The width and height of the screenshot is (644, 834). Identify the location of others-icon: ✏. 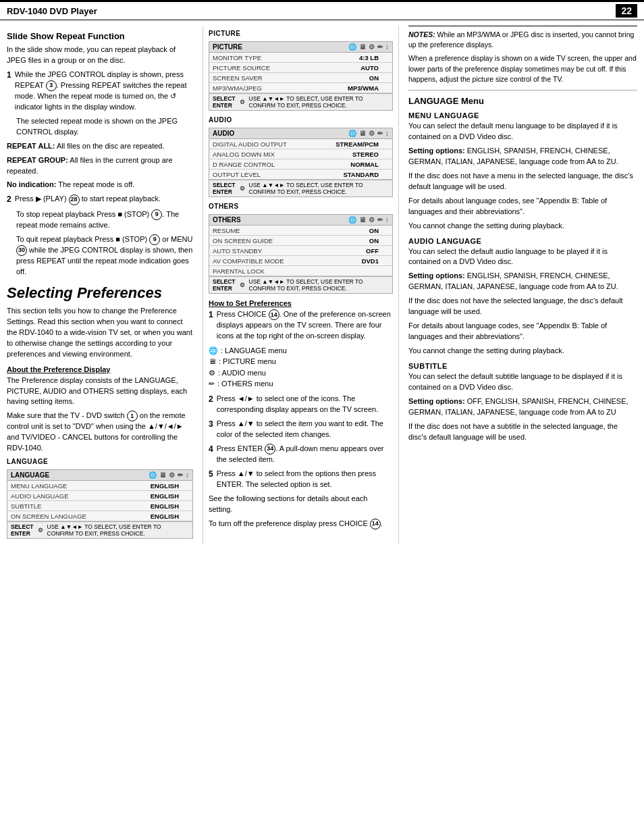
(180, 475).